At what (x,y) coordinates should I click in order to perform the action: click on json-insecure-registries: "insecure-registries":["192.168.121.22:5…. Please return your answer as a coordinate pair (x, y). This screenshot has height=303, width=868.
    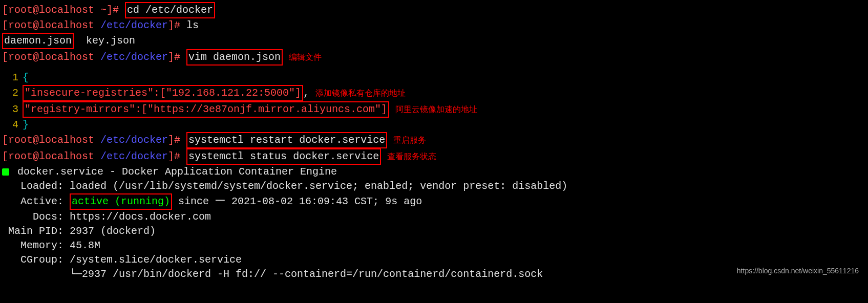
    Looking at the image, I should click on (163, 93).